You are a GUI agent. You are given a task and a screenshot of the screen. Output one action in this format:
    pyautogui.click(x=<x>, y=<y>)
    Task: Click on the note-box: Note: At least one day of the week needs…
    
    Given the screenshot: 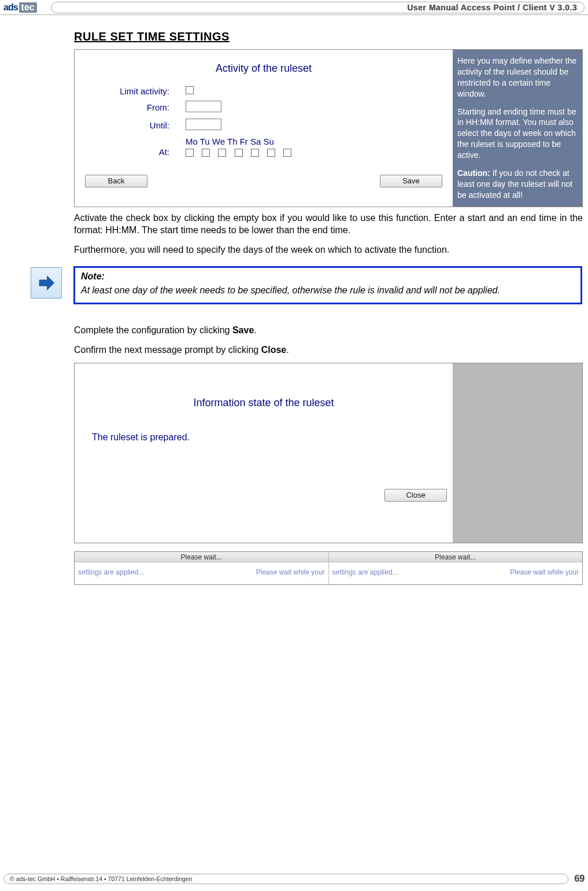 What is the action you would take?
    pyautogui.click(x=328, y=285)
    